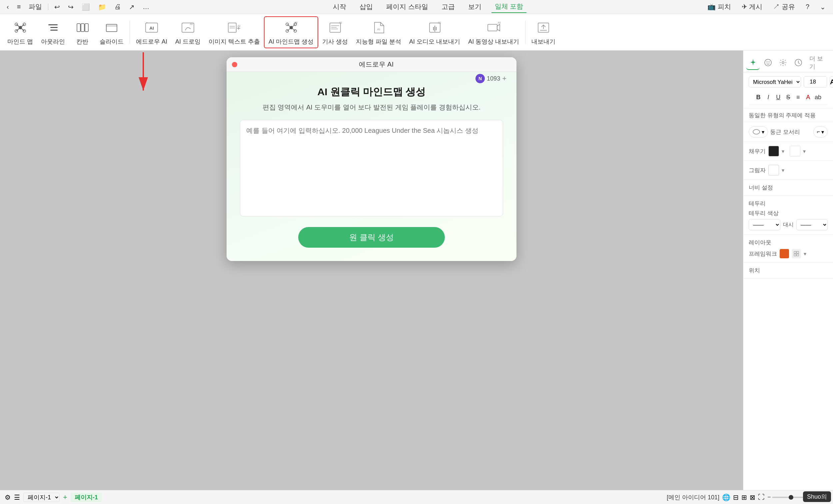  What do you see at coordinates (778, 97) in the screenshot?
I see `underline-btn: U` at bounding box center [778, 97].